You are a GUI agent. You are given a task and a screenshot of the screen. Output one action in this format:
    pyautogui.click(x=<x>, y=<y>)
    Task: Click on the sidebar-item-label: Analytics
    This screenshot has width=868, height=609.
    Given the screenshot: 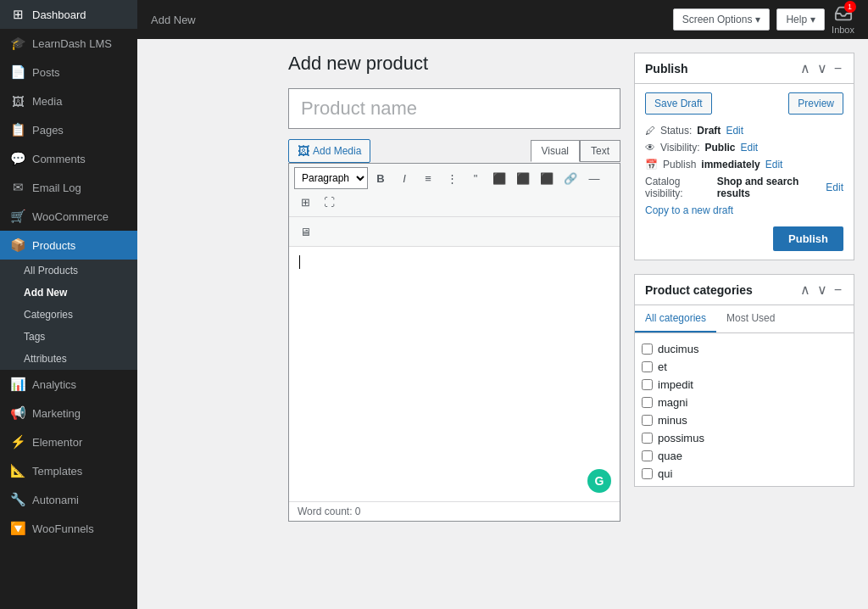 What is the action you would take?
    pyautogui.click(x=54, y=385)
    